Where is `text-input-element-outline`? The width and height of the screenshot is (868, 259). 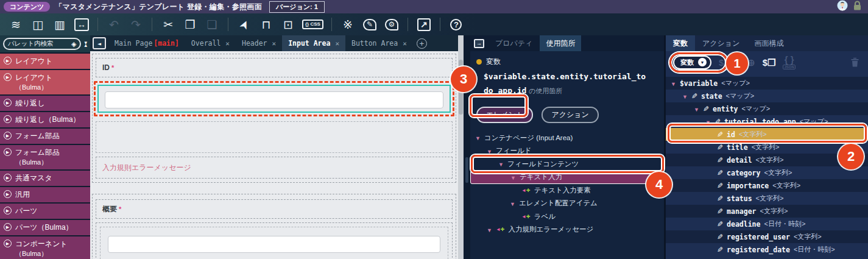
text-input-element-outline is located at coordinates (274, 99).